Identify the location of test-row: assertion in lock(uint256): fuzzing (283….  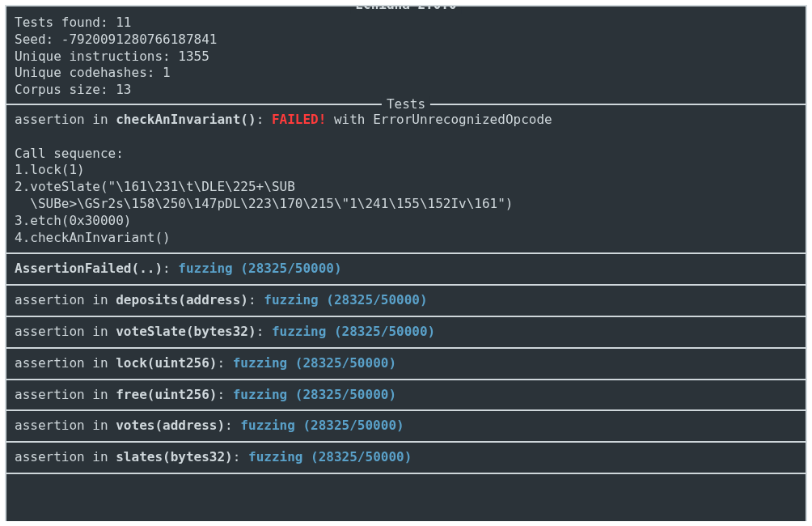
(406, 364).